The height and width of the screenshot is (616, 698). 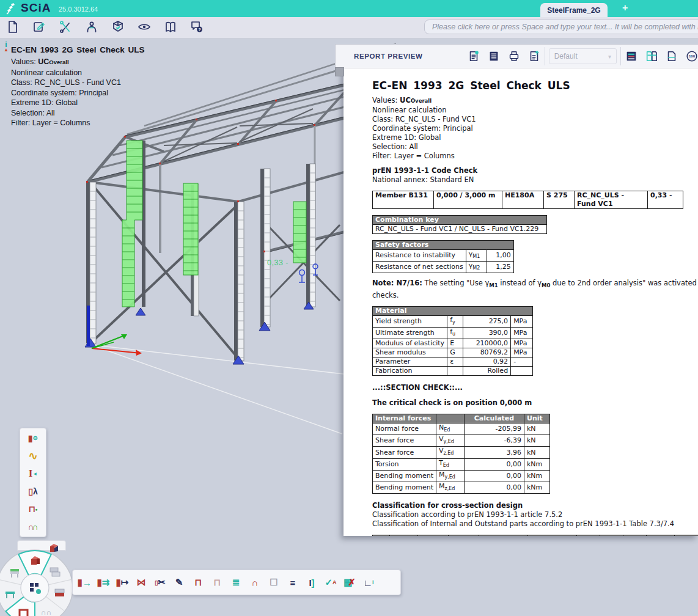 I want to click on table-row: Resistance of net sectionsγM21,25, so click(x=444, y=268).